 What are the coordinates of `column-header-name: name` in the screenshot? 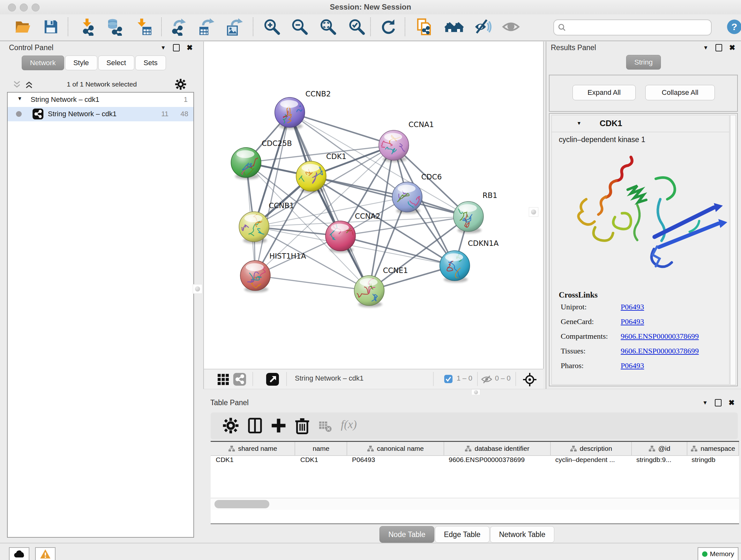 It's located at (321, 449).